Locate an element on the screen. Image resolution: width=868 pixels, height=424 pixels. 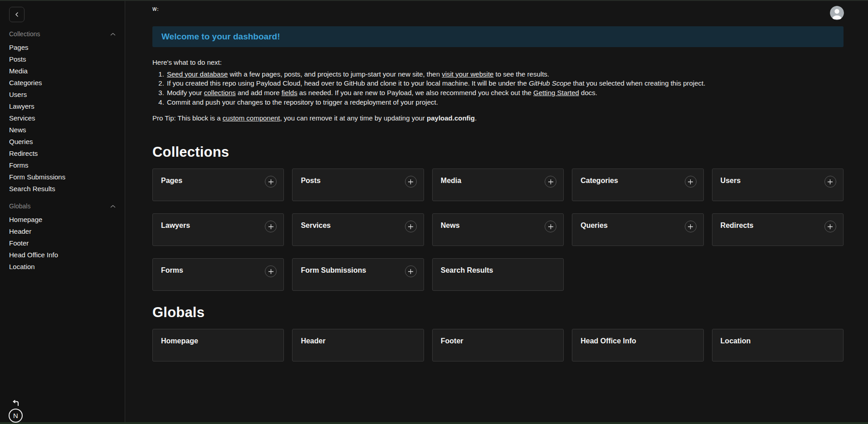
card-title: Search Results is located at coordinates (498, 270).